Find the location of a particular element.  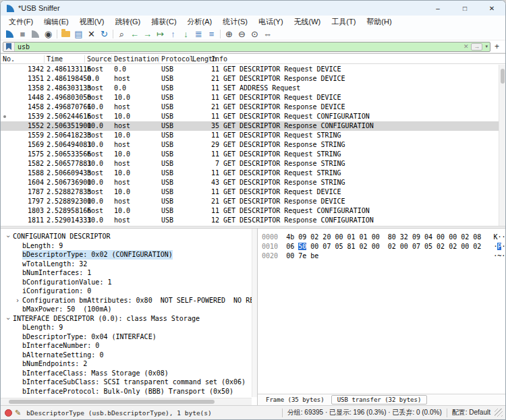

resize-grip is located at coordinates (499, 413).